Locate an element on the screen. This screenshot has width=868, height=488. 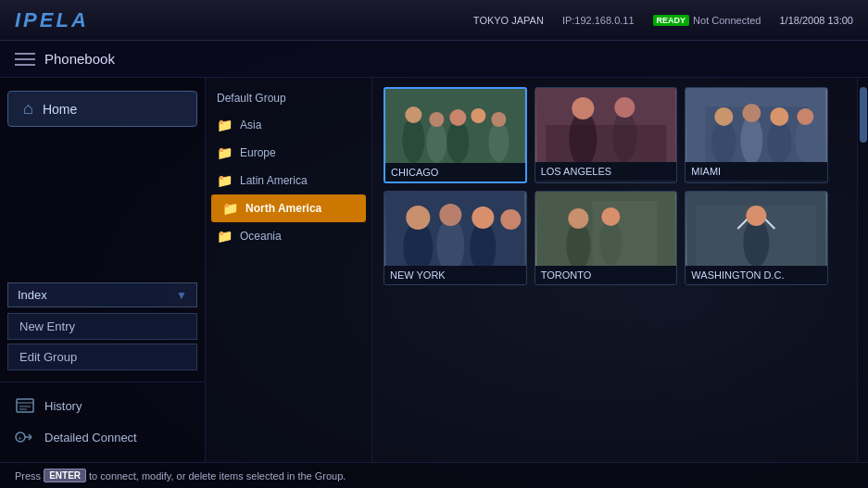
home-icon: ⌂ is located at coordinates (28, 109).